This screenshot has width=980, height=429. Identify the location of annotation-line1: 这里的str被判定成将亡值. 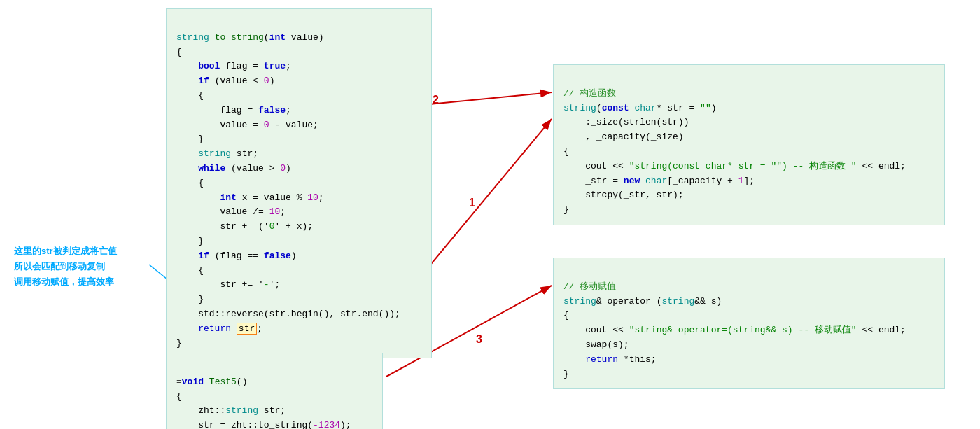
(66, 251).